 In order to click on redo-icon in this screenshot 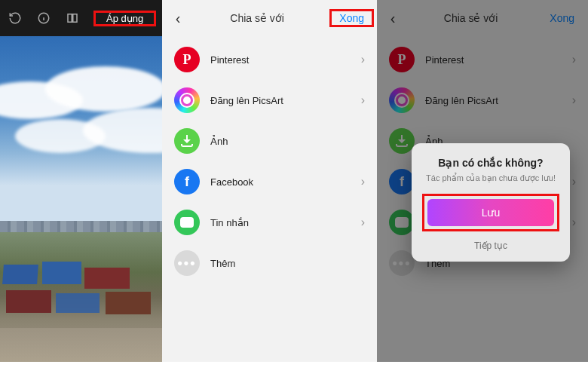, I will do `click(15, 18)`.